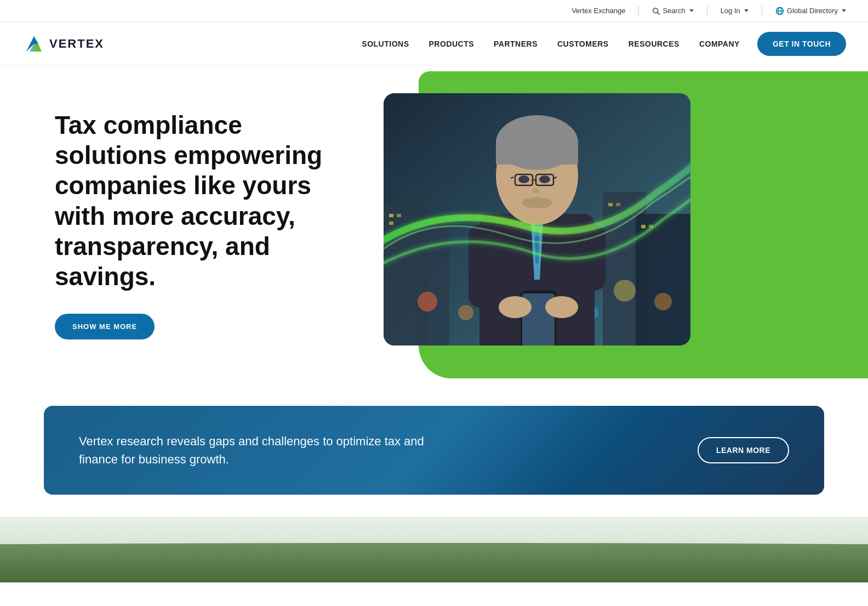  Describe the element at coordinates (537, 219) in the screenshot. I see `hero-photo-svg` at that location.